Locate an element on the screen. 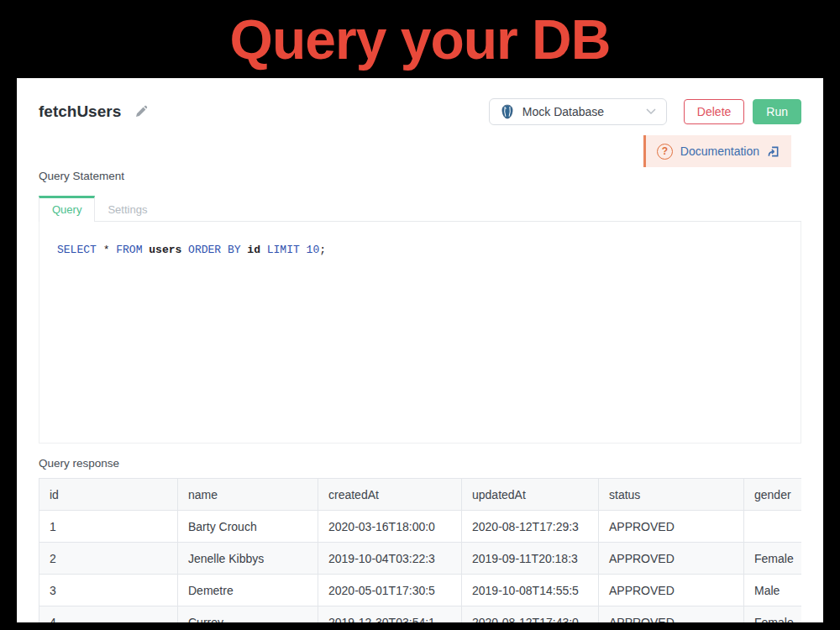 The width and height of the screenshot is (840, 630). table-cell: 2019-09-11T20:18:3 is located at coordinates (531, 559).